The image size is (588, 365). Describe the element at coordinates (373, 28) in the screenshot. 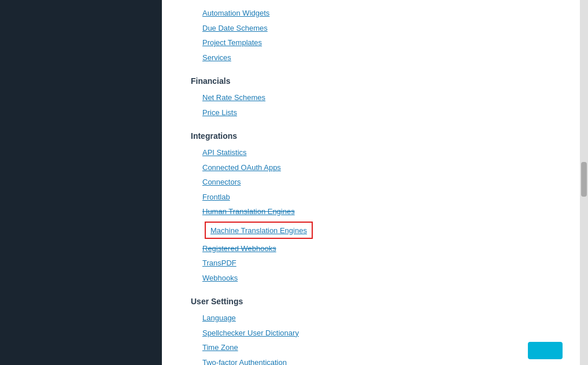

I see `link-due-date-schemes: Due Date Schemes` at that location.